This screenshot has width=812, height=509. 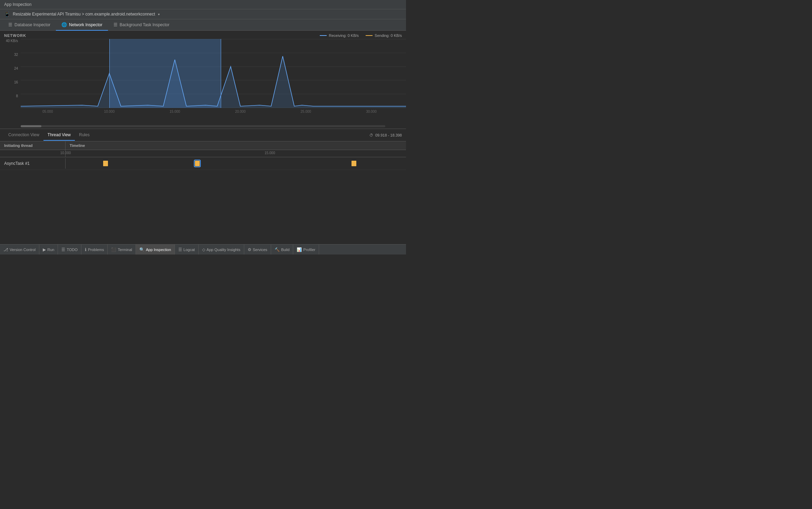 What do you see at coordinates (258, 250) in the screenshot?
I see `status-services: ⚙ Services` at bounding box center [258, 250].